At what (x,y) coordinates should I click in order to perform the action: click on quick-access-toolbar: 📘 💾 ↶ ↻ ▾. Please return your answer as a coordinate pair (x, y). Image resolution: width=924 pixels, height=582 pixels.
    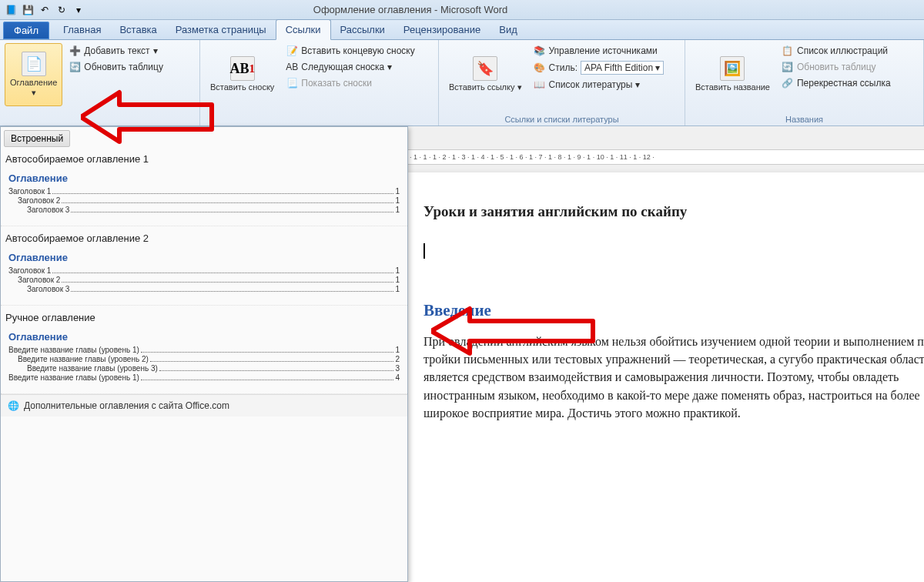
    Looking at the image, I should click on (45, 10).